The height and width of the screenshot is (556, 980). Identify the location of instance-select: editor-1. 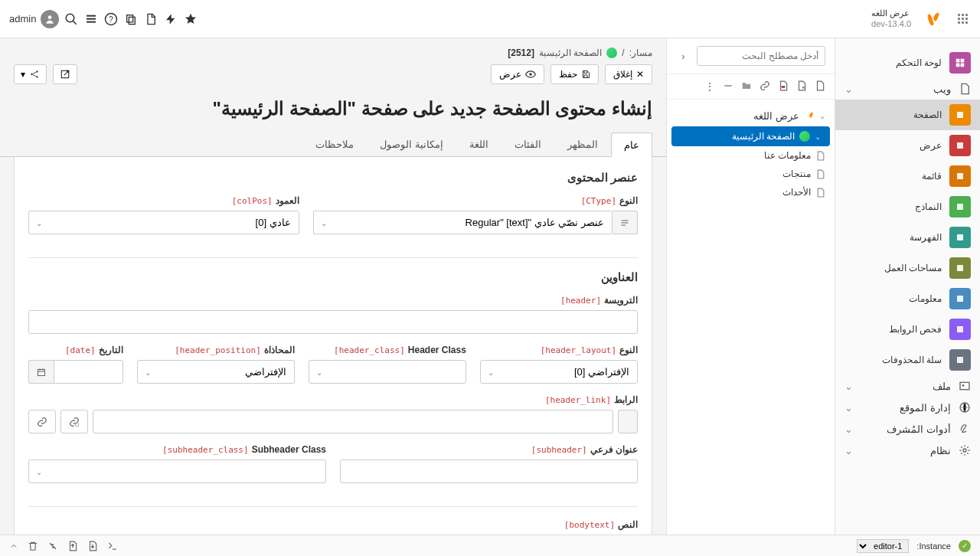
(883, 546).